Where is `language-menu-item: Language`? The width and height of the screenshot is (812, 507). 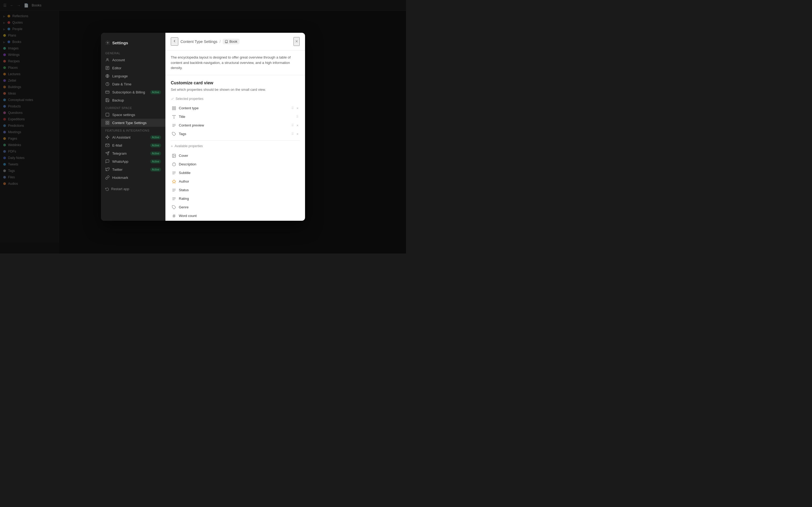
language-menu-item: Language is located at coordinates (133, 76).